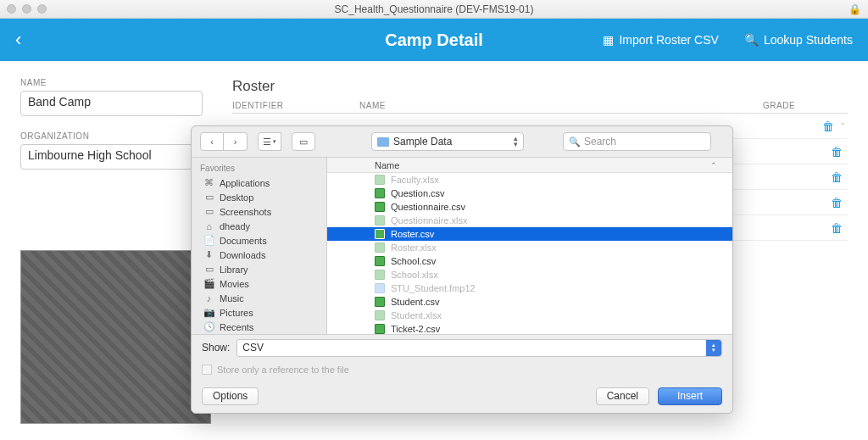  What do you see at coordinates (434, 40) in the screenshot?
I see `app-header: ‹ Camp Detail ▦ Import Roster CSV 🔍 Look…` at bounding box center [434, 40].